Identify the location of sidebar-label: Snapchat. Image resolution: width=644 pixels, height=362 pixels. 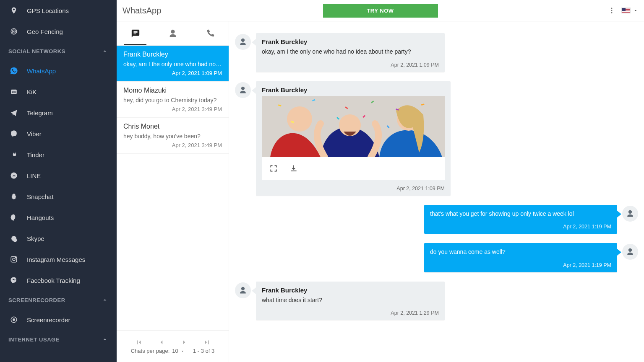
(40, 197).